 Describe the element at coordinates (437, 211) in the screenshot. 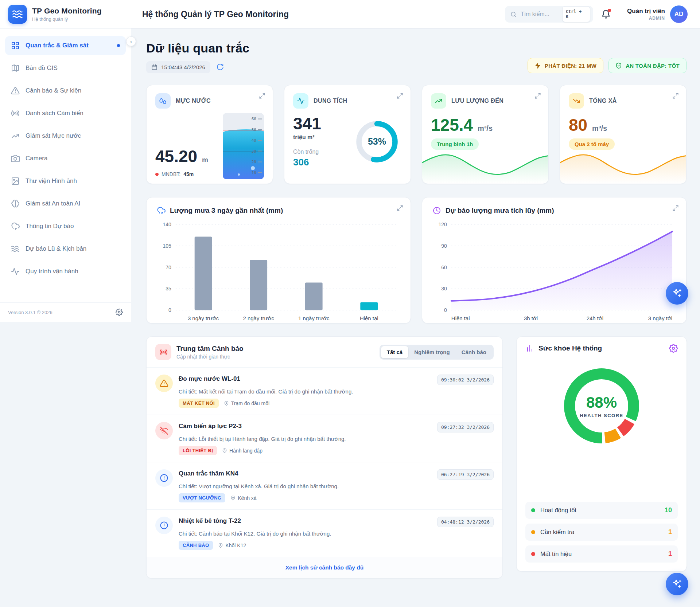

I see `clock-icon` at that location.